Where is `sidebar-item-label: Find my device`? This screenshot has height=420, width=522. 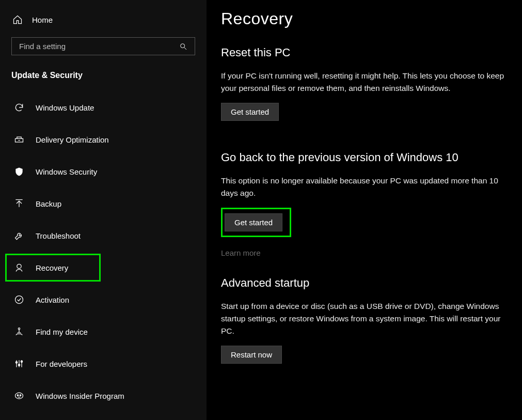
sidebar-item-label: Find my device is located at coordinates (62, 332).